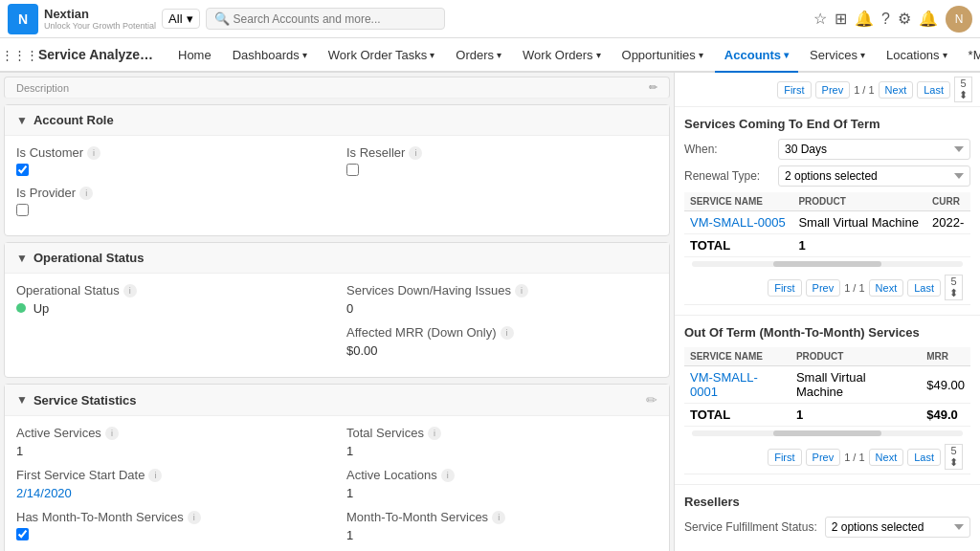 The height and width of the screenshot is (551, 980). Describe the element at coordinates (352, 170) in the screenshot. I see `is-reseller-checkbox` at that location.